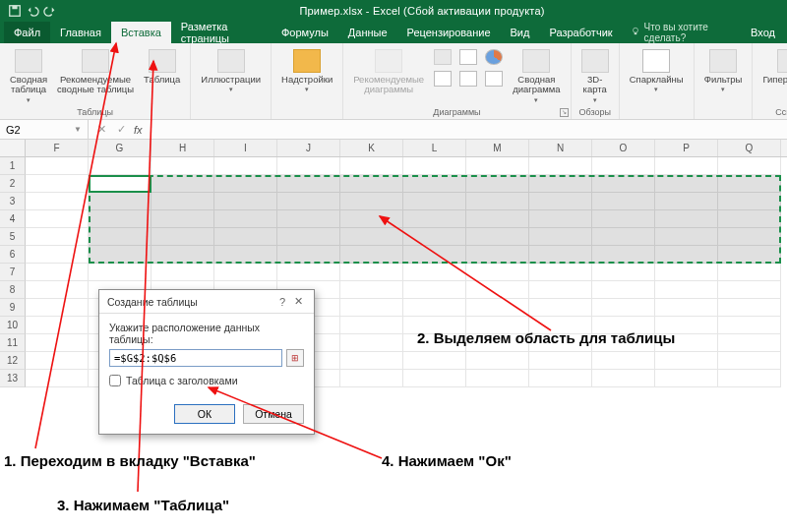 The image size is (787, 532). Describe the element at coordinates (13, 202) in the screenshot. I see `row-header: 3` at that location.